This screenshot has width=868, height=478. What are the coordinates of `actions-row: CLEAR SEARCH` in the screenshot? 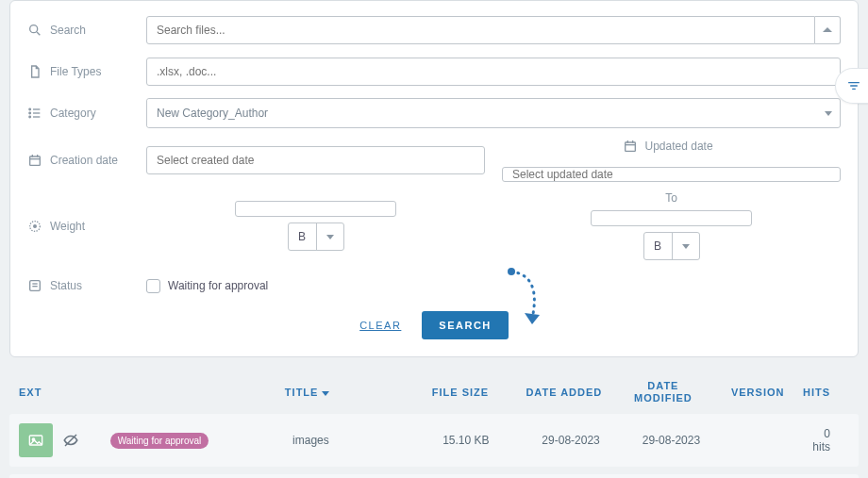 It's located at (434, 325).